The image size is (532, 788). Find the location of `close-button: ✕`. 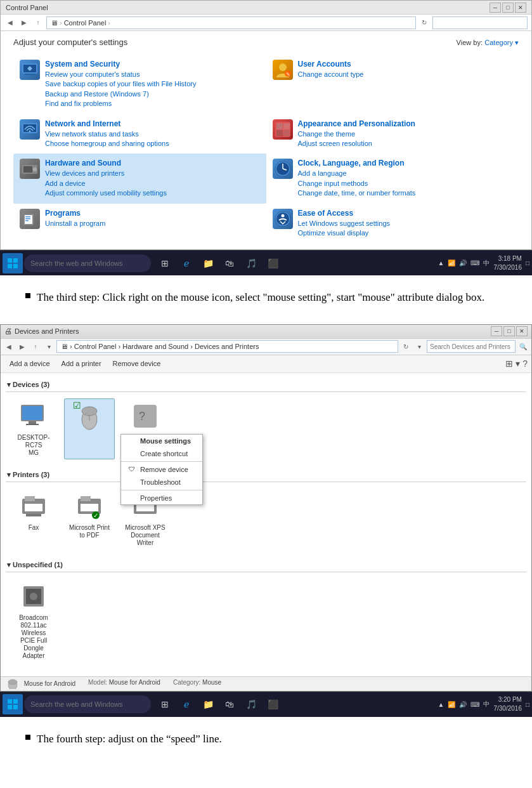

close-button: ✕ is located at coordinates (521, 8).